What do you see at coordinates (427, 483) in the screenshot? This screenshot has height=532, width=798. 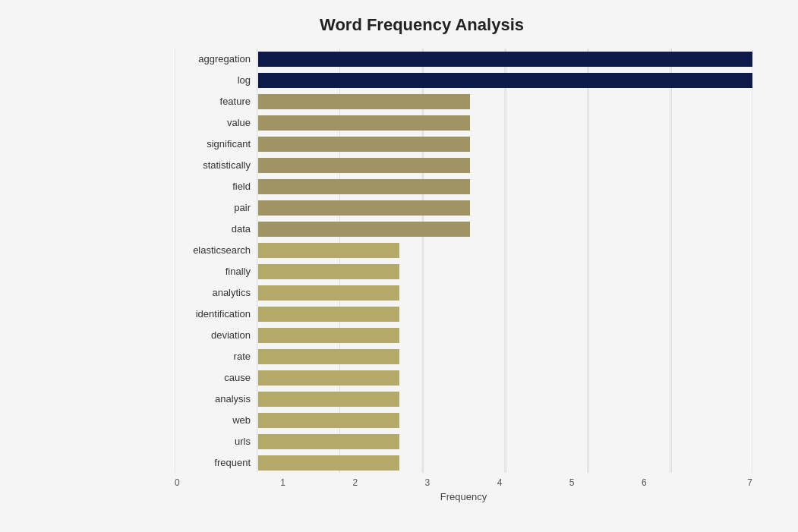 I see `x-tick: 3` at bounding box center [427, 483].